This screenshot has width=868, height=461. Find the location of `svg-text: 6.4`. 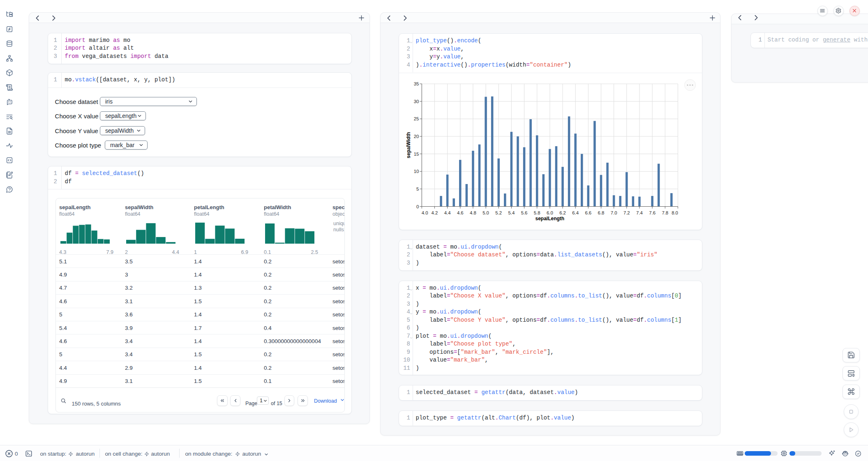

svg-text: 6.4 is located at coordinates (575, 213).